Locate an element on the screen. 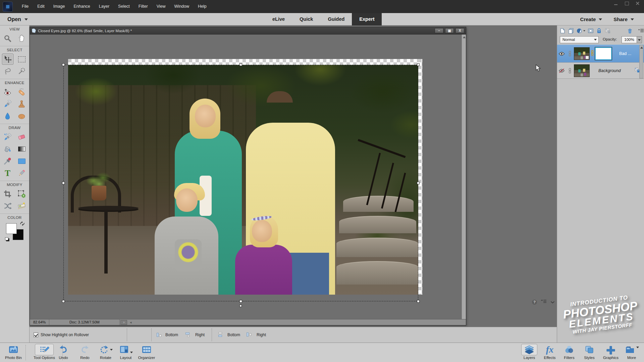  bbox-handle-top-right is located at coordinates (418, 65).